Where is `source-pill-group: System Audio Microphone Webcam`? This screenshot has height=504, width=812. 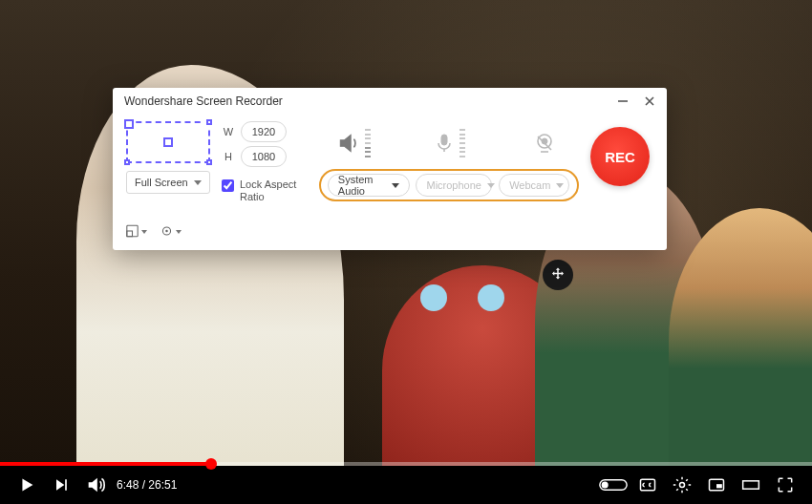
source-pill-group: System Audio Microphone Webcam is located at coordinates (449, 185).